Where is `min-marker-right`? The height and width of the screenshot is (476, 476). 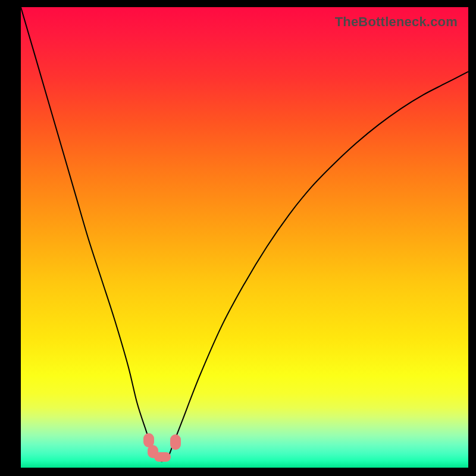 min-marker-right is located at coordinates (176, 442).